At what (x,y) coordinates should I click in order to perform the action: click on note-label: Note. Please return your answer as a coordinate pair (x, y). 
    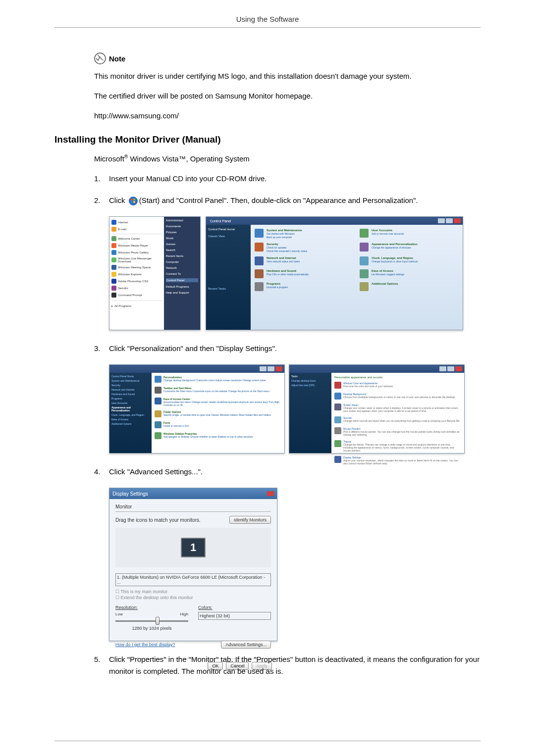
    Looking at the image, I should click on (117, 58).